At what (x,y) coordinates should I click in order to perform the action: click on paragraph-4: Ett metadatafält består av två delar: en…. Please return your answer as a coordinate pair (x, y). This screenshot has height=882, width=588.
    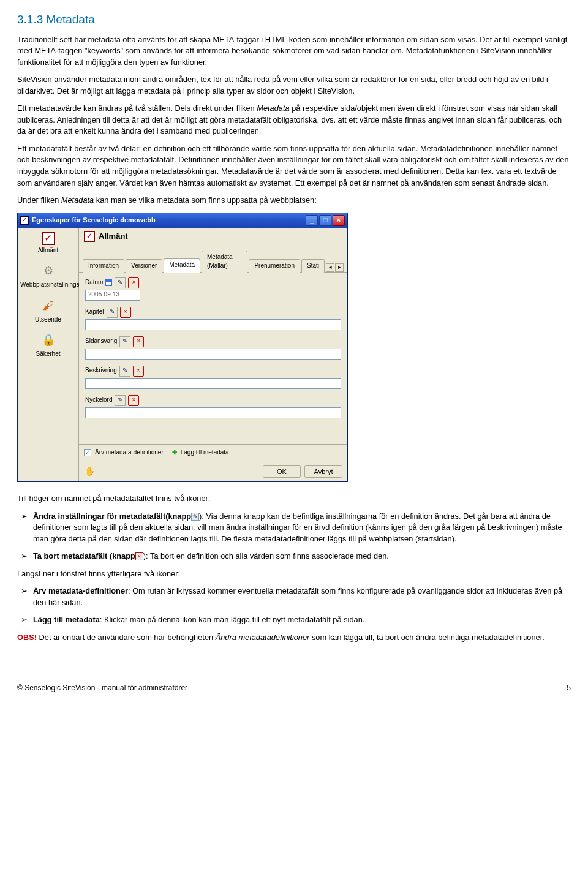
    Looking at the image, I should click on (294, 166).